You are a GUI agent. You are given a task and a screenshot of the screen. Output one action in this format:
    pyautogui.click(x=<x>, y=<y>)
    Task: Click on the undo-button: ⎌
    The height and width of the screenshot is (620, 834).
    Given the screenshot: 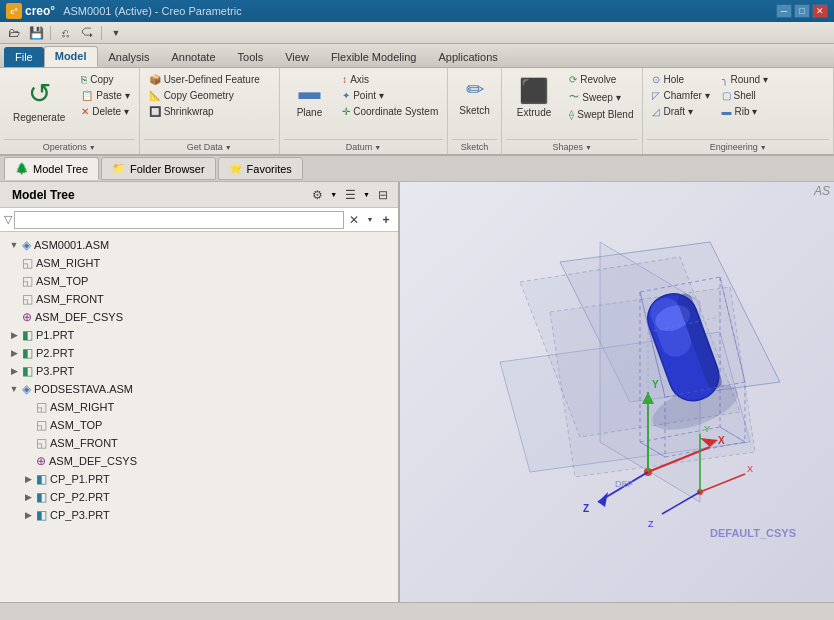 What is the action you would take?
    pyautogui.click(x=65, y=33)
    